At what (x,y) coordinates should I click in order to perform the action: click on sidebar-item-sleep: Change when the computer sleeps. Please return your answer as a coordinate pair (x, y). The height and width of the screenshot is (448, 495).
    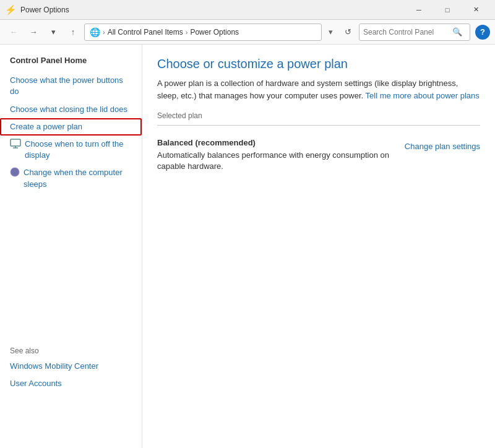
    Looking at the image, I should click on (71, 178).